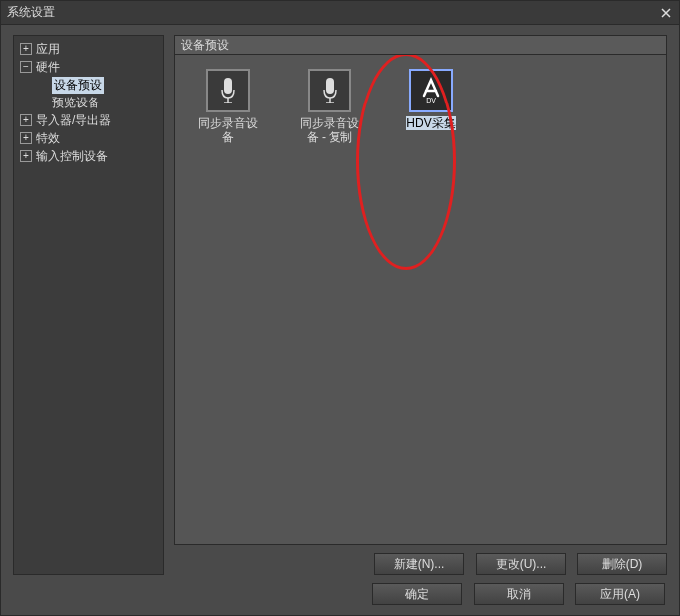 The height and width of the screenshot is (616, 680). What do you see at coordinates (89, 138) in the screenshot?
I see `tree-item-effects: + 特效` at bounding box center [89, 138].